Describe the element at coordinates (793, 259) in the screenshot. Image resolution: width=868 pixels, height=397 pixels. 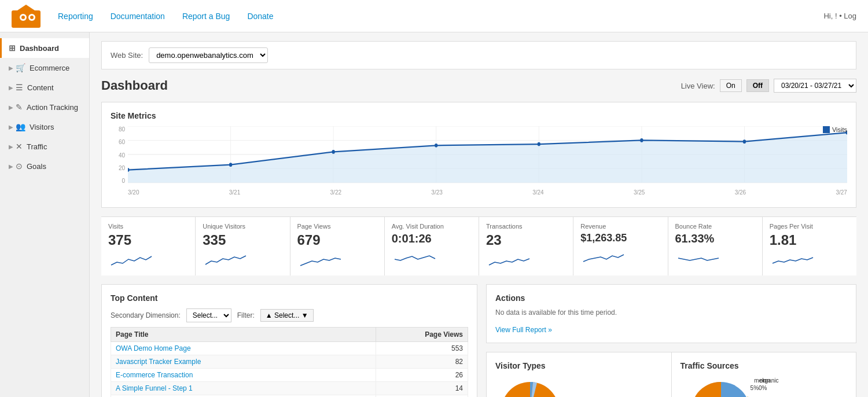
I see `metric-pages-per-visit-sparkline` at that location.